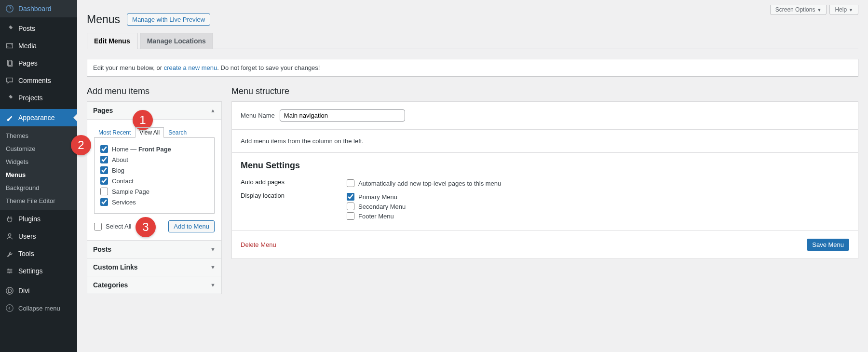  What do you see at coordinates (26, 254) in the screenshot?
I see `sidebar-label: Tools` at bounding box center [26, 254].